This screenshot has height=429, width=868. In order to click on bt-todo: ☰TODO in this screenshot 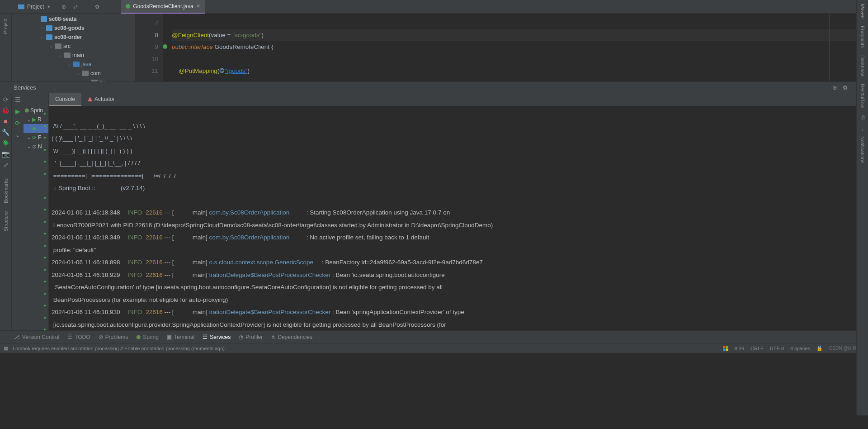, I will do `click(79, 337)`.